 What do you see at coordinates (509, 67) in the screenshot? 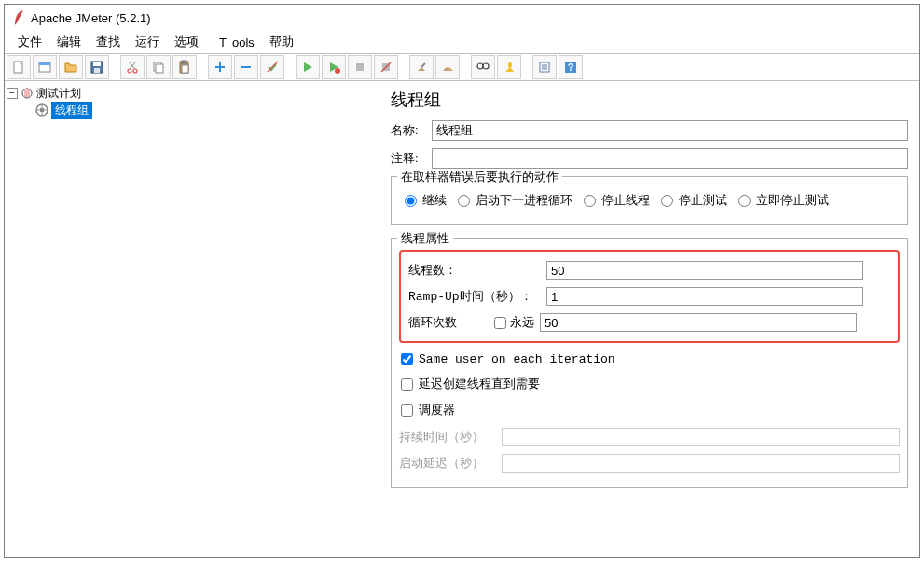
I see `reset-search-button` at bounding box center [509, 67].